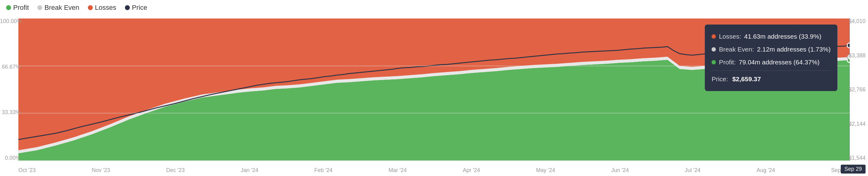 The width and height of the screenshot is (868, 176). What do you see at coordinates (175, 171) in the screenshot?
I see `x-label-dec23: Dec '23` at bounding box center [175, 171].